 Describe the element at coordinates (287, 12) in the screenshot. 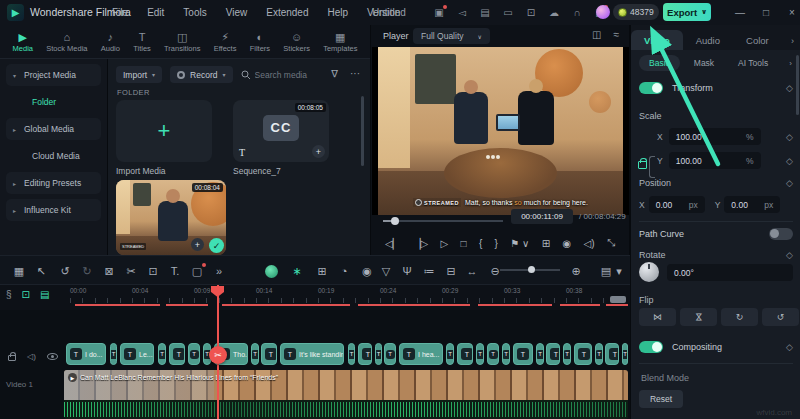

I see `menu-item: Extended` at that location.